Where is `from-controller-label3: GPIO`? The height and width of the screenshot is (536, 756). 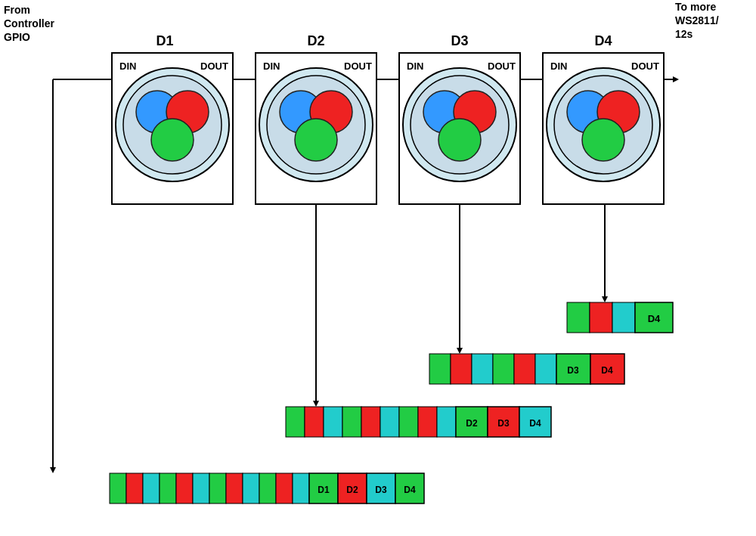 from-controller-label3: GPIO is located at coordinates (17, 37).